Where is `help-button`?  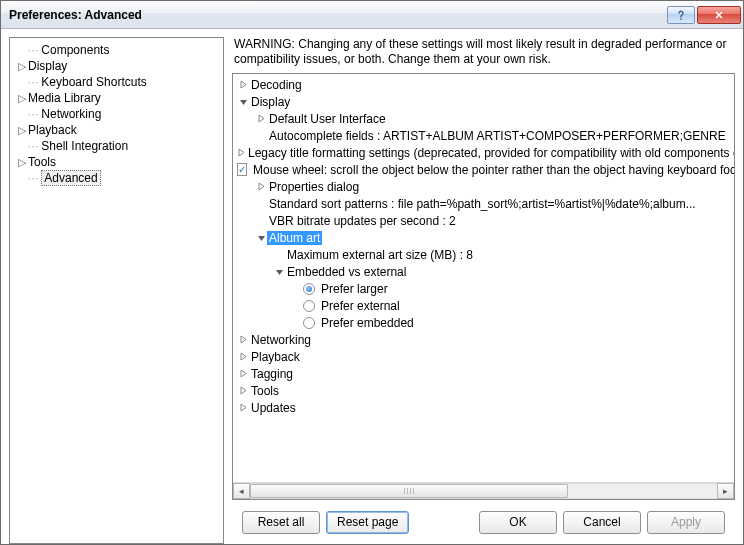 help-button is located at coordinates (681, 15).